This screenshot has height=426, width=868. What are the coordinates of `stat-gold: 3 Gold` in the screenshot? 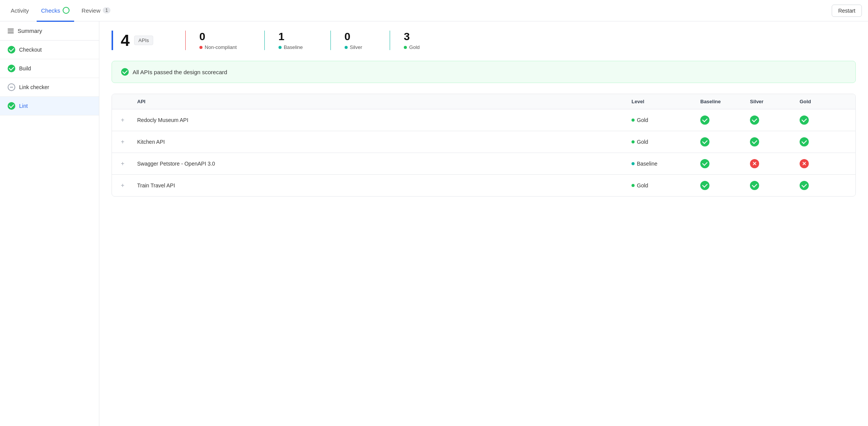 It's located at (419, 41).